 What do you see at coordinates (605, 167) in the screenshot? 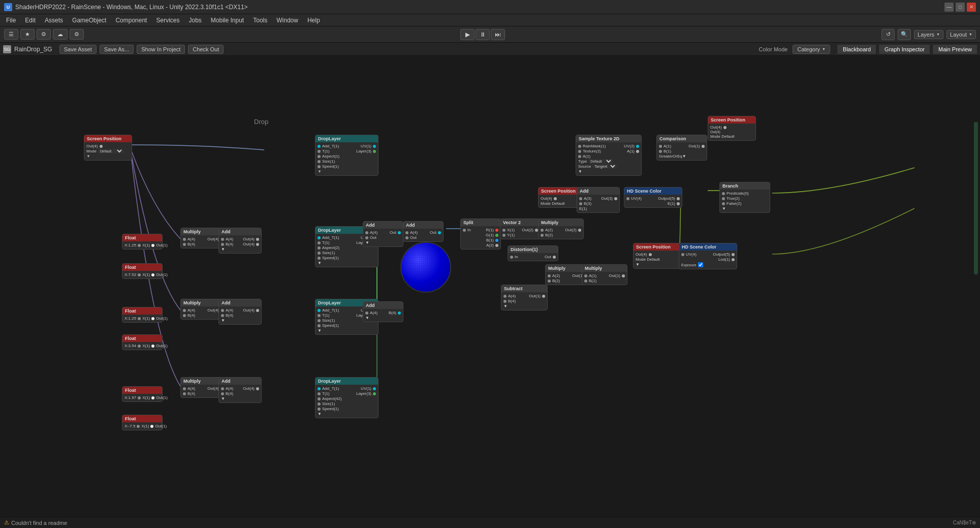
I see `source-select: Tangent` at bounding box center [605, 167].